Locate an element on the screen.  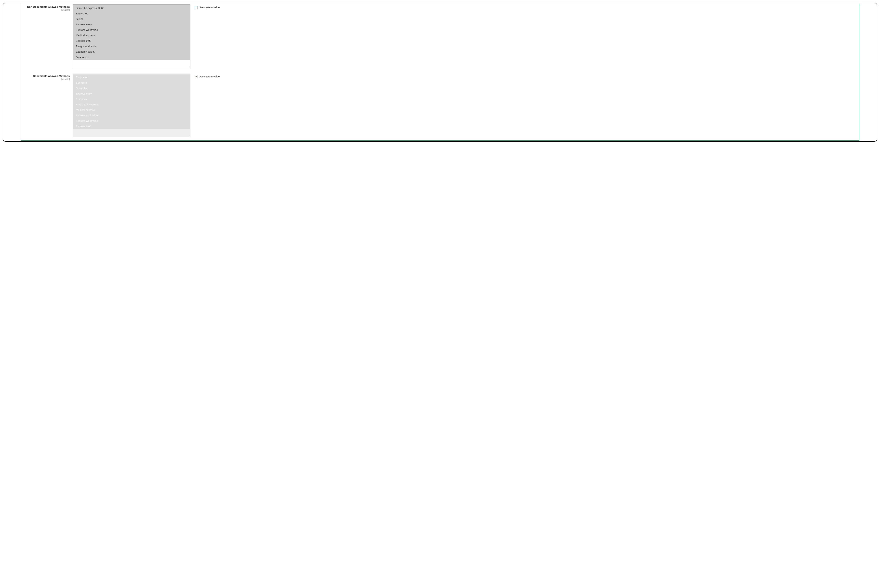
option: Europack is located at coordinates (132, 99).